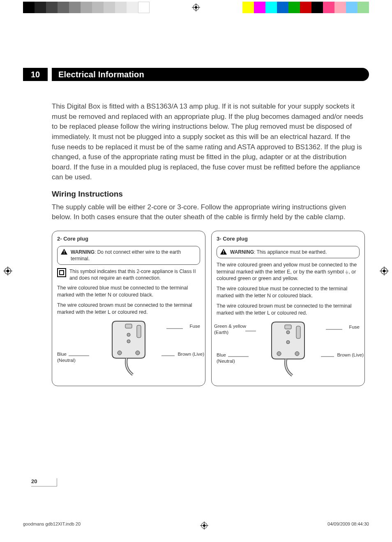 This screenshot has height=542, width=392. I want to click on intro-paragraph: This Digital Box is fitted with a BS1363…, so click(208, 142).